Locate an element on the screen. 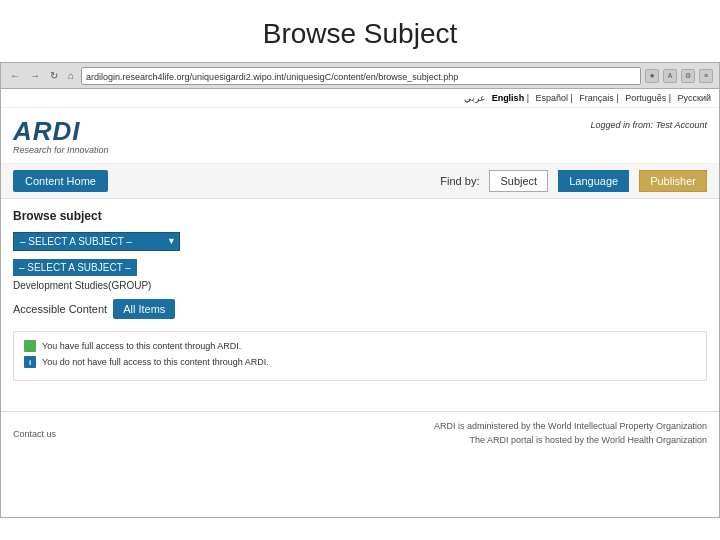 The image size is (720, 540). info-icon: i is located at coordinates (30, 362).